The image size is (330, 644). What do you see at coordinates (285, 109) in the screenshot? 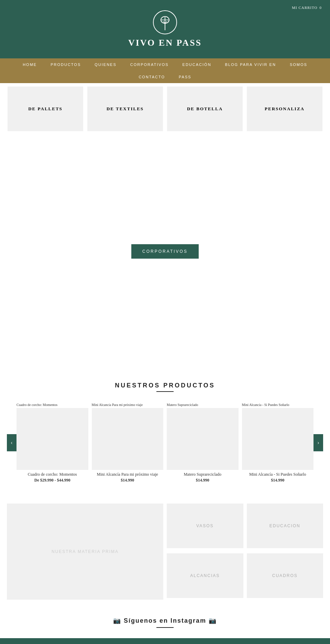
I see `category-personaliza-label: PERSONALIZA` at bounding box center [285, 109].